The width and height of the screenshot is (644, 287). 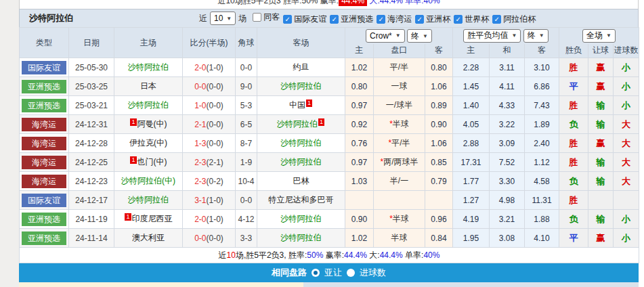 What do you see at coordinates (599, 36) in the screenshot?
I see `scope-select: 全场▼` at bounding box center [599, 36].